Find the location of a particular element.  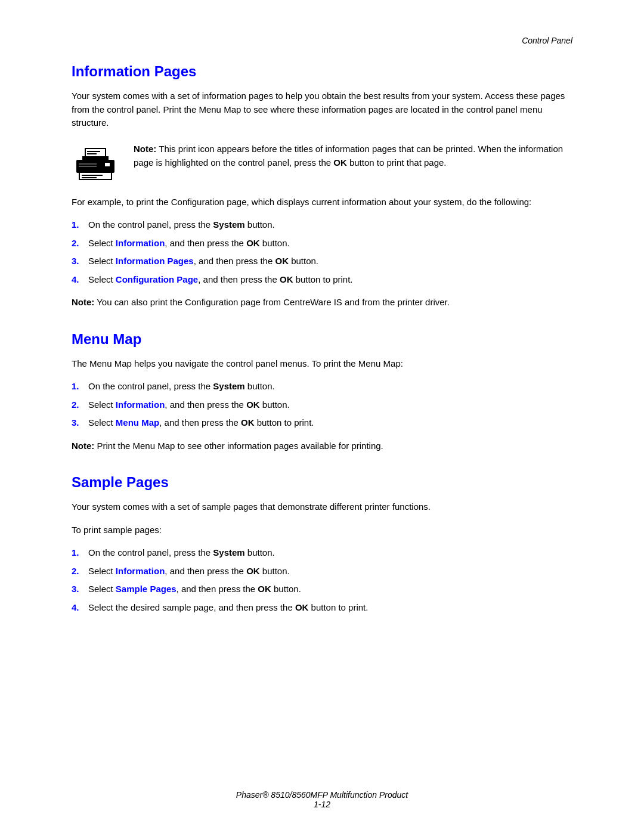

section3-intro: Your system comes with a set of sample p… is located at coordinates (322, 507).